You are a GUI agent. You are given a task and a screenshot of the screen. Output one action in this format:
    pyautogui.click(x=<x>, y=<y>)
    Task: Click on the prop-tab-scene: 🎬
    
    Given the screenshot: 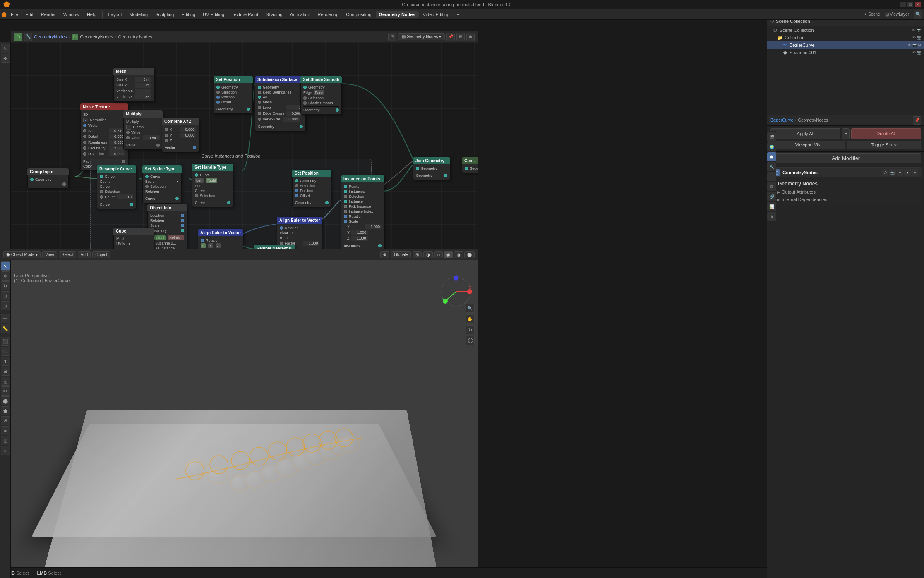 What is the action you would take?
    pyautogui.click(x=772, y=137)
    